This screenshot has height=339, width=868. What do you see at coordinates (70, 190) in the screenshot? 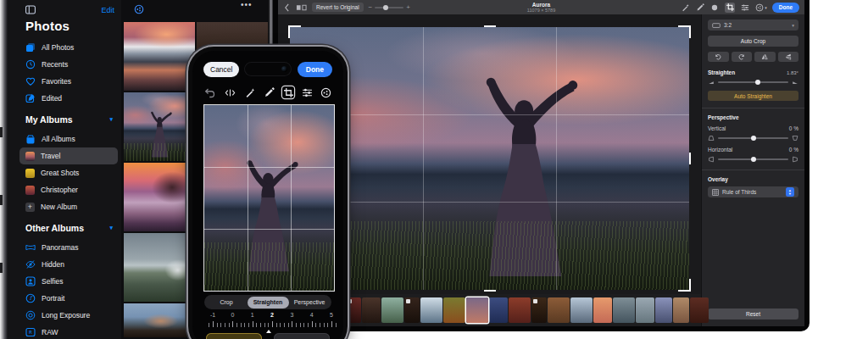
I see `sidebar-item-christopher: Christopher` at bounding box center [70, 190].